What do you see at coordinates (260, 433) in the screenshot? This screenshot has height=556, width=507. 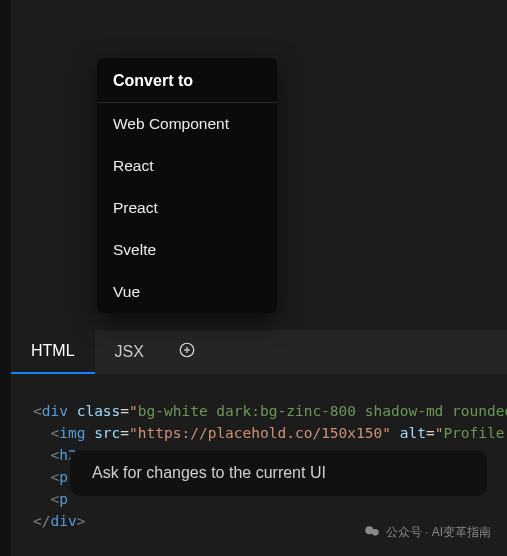 I see `code-str: https://placehold.co/150x150` at bounding box center [260, 433].